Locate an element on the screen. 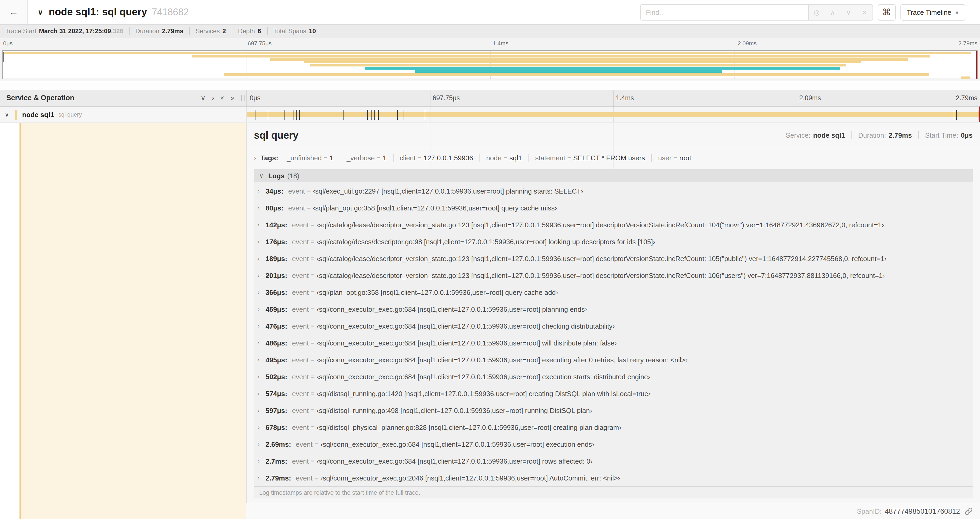 Image resolution: width=980 pixels, height=519 pixels. find-input is located at coordinates (724, 12).